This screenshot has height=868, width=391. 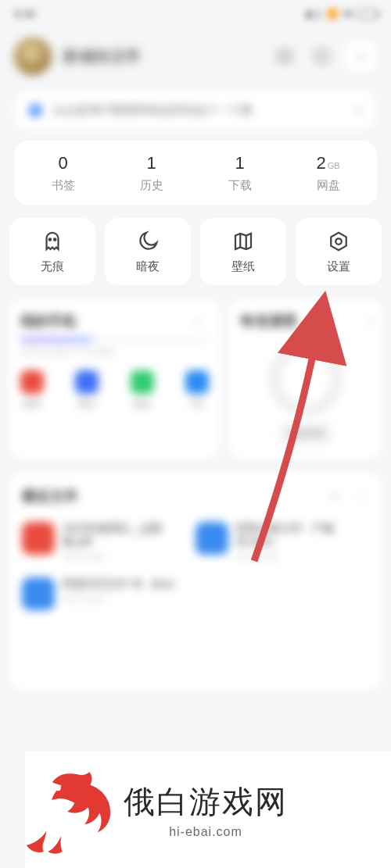 What do you see at coordinates (196, 56) in the screenshot?
I see `profile-header: 新城快活亭 ⋯` at bounding box center [196, 56].